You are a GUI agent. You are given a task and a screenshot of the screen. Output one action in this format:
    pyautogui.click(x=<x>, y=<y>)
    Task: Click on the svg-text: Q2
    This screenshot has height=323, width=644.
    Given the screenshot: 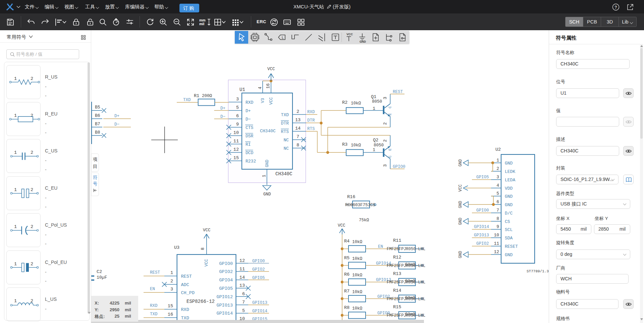 What is the action you would take?
    pyautogui.click(x=376, y=140)
    